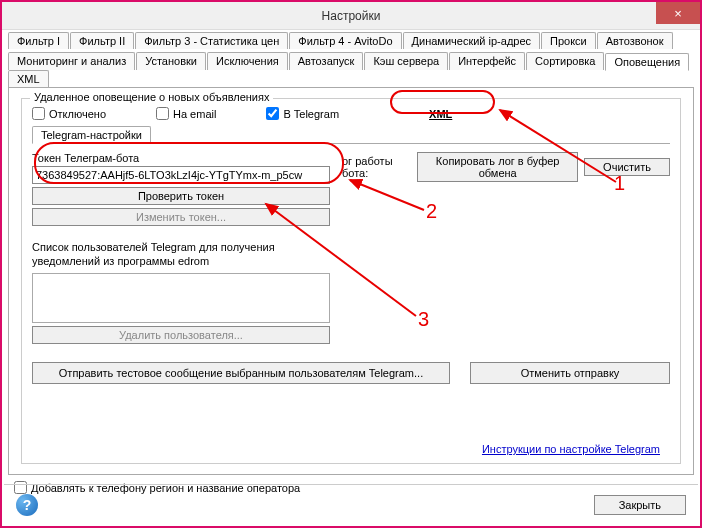 This screenshot has width=702, height=528. Describe the element at coordinates (345, 40) in the screenshot. I see `tab-фильтр-4-avitodo: Фильтр 4 - AvitoDo` at that location.